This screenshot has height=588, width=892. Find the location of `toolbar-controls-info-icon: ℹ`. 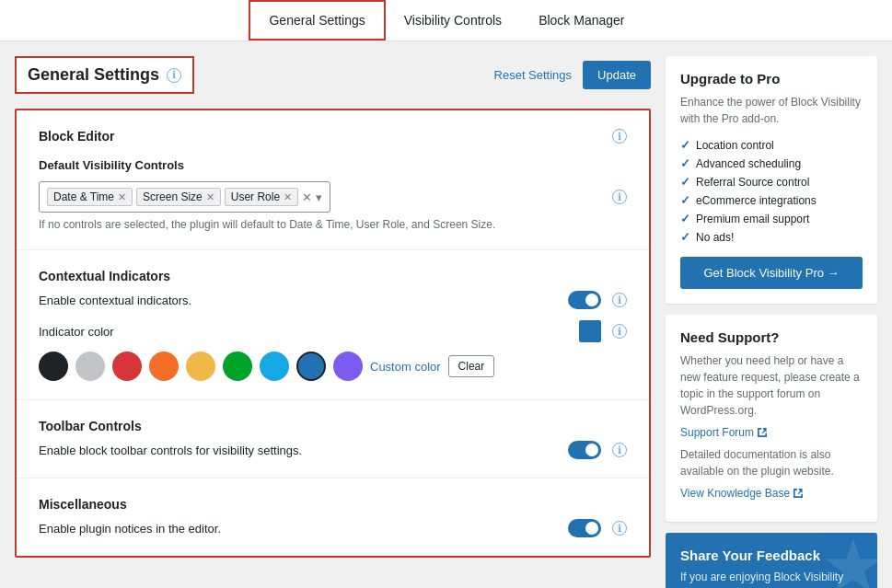

toolbar-controls-info-icon: ℹ is located at coordinates (620, 450).